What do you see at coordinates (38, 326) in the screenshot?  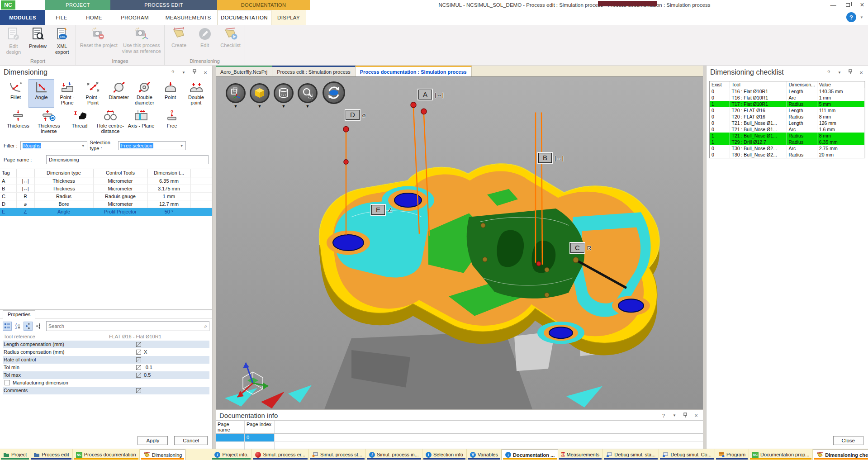 I see `collapse-rows-icon` at bounding box center [38, 326].